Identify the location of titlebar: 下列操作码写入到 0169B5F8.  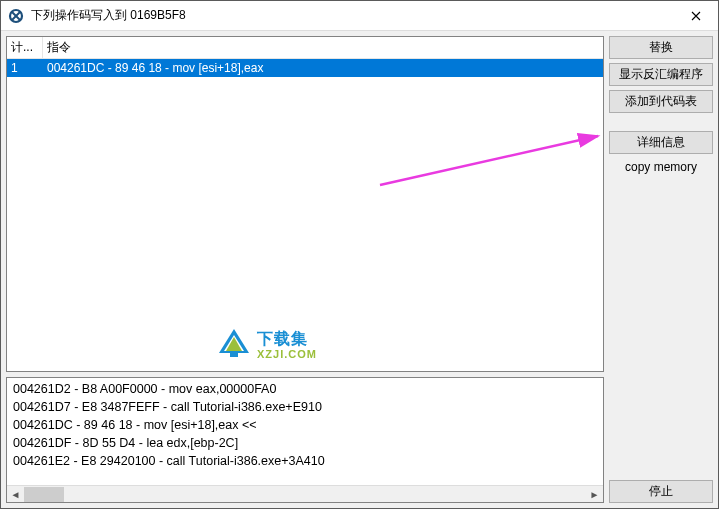
(360, 16).